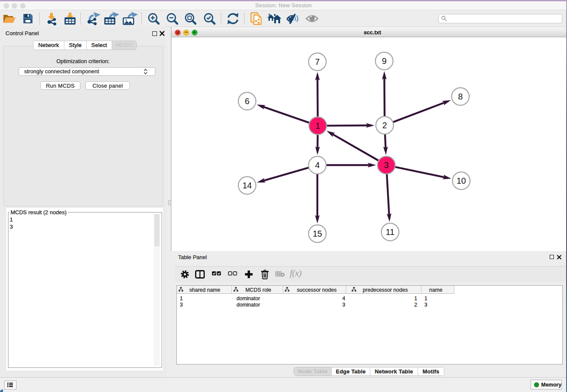  Describe the element at coordinates (317, 62) in the screenshot. I see `svg-text: 7` at that location.